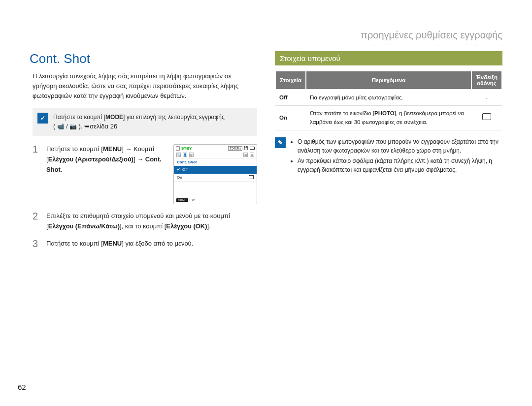  Describe the element at coordinates (178, 155) in the screenshot. I see `zoom-icon: 🔍` at that location.